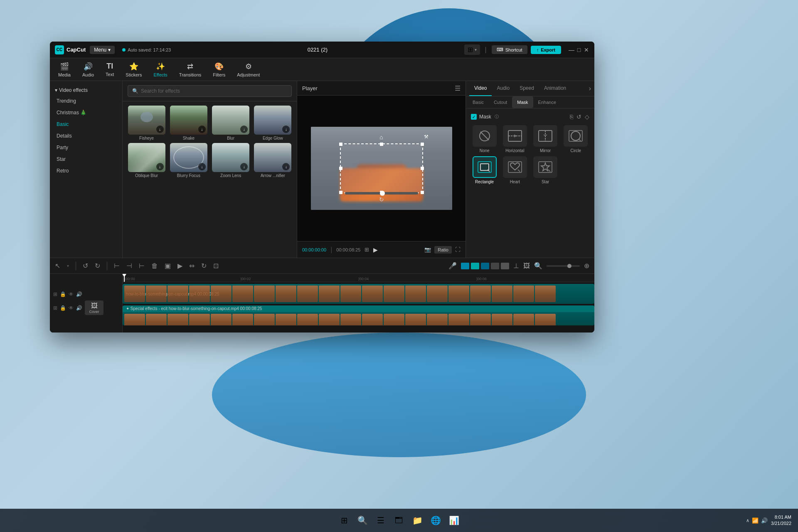  What do you see at coordinates (417, 520) in the screenshot?
I see `explorer-icon: 📁` at bounding box center [417, 520].